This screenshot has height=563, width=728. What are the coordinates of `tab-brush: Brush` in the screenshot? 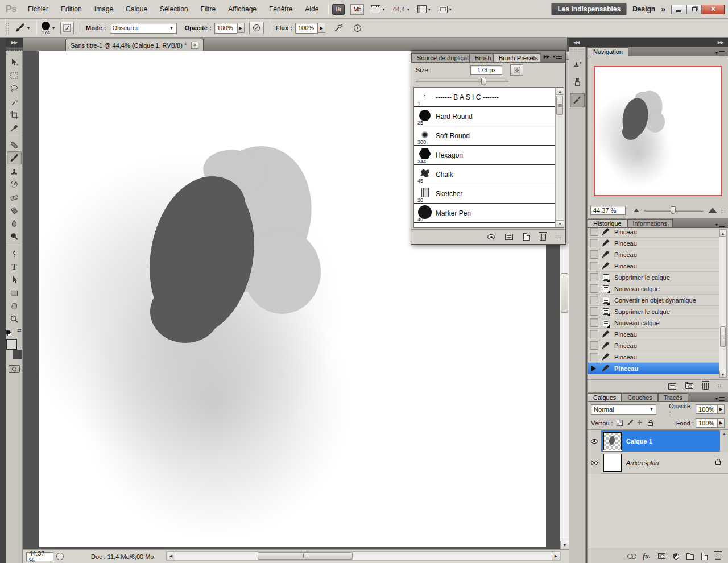 It's located at (481, 58).